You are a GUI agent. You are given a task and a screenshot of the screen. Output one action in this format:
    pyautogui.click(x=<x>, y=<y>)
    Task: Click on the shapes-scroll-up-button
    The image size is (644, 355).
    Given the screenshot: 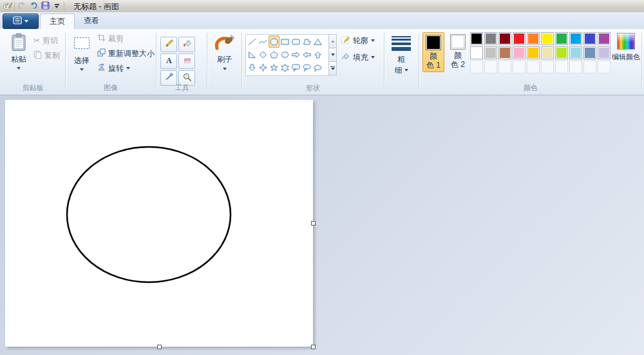 What is the action you would take?
    pyautogui.click(x=332, y=41)
    